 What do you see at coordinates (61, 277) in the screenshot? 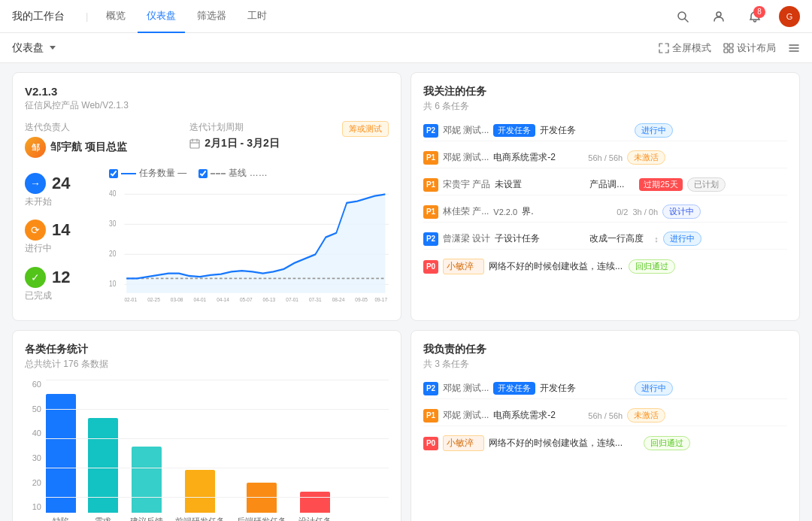
I see `stat-count-completed: 12` at bounding box center [61, 277].